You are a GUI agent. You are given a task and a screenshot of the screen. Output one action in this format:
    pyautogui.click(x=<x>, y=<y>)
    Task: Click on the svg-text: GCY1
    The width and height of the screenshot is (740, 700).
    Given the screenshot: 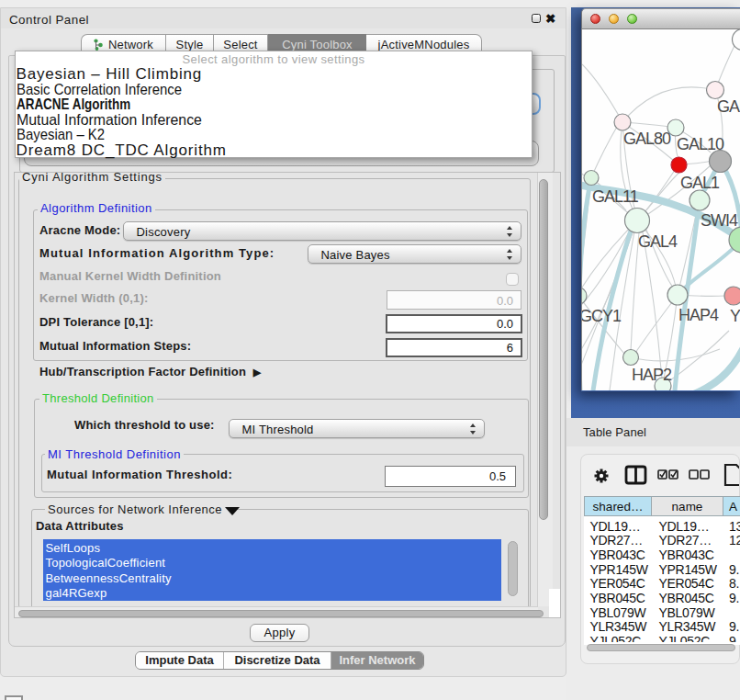 What is the action you would take?
    pyautogui.click(x=602, y=316)
    